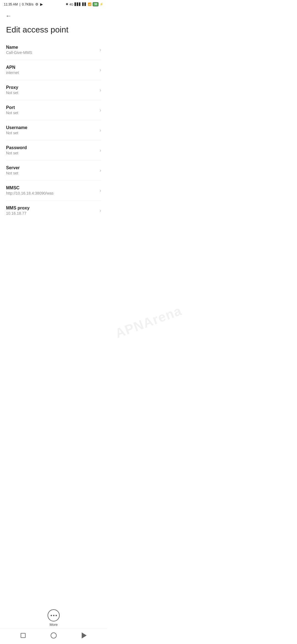 Image resolution: width=297 pixels, height=644 pixels. Describe the element at coordinates (54, 31) in the screenshot. I see `page-title: Edit access point` at that location.